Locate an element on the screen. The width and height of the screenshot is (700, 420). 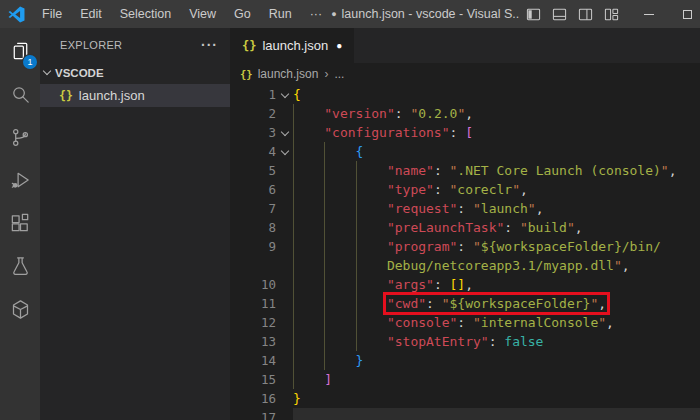
activity-search is located at coordinates (20, 94).